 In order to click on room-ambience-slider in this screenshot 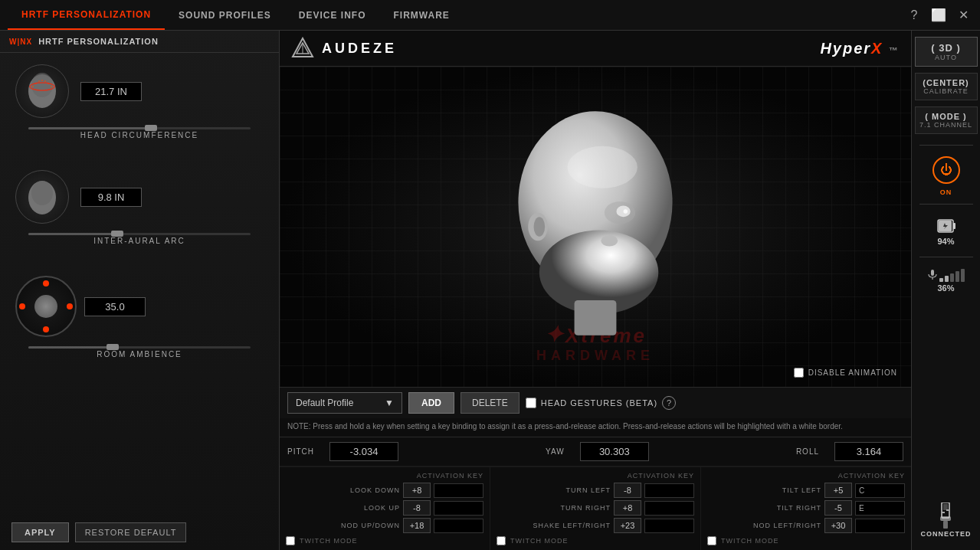, I will do `click(139, 348)`.